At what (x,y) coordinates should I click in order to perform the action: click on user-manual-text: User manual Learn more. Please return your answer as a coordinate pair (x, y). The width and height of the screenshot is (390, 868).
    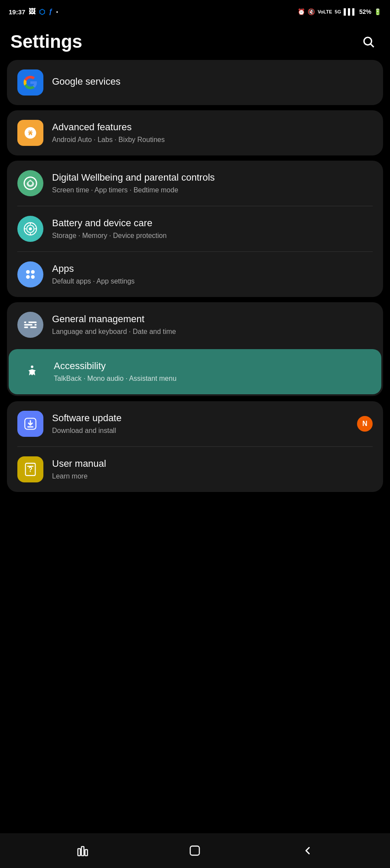
    Looking at the image, I should click on (213, 469).